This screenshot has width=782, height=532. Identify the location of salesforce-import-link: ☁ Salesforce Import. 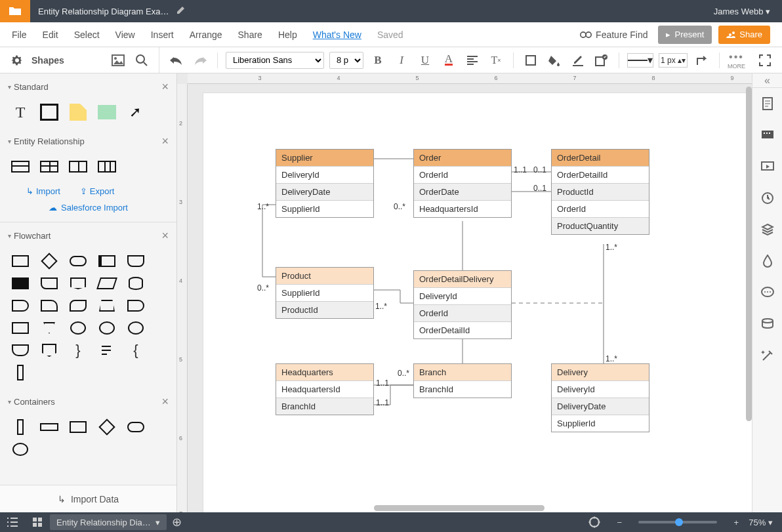
(88, 211).